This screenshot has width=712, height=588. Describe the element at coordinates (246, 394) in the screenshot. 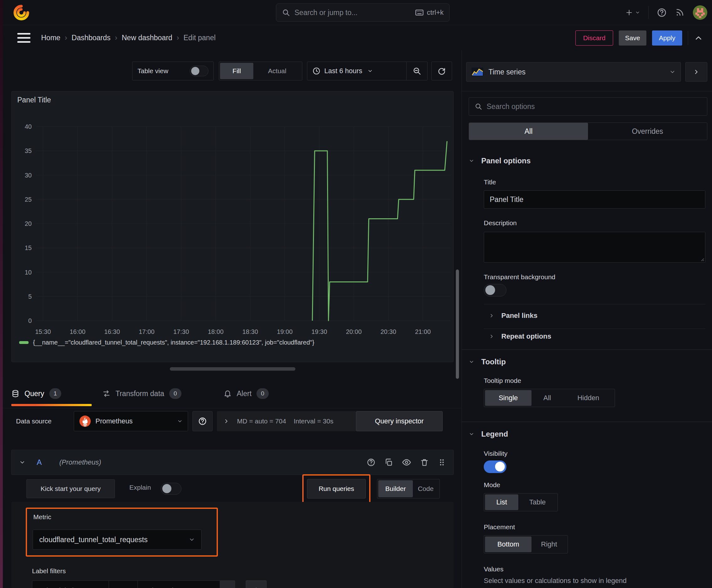

I see `tab-alert: Alert 0` at that location.